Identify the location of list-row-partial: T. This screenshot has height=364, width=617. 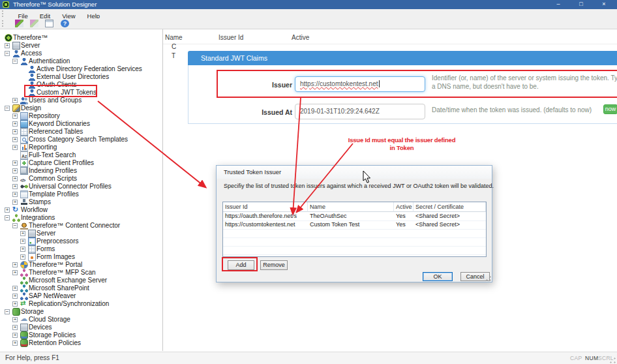
(173, 56).